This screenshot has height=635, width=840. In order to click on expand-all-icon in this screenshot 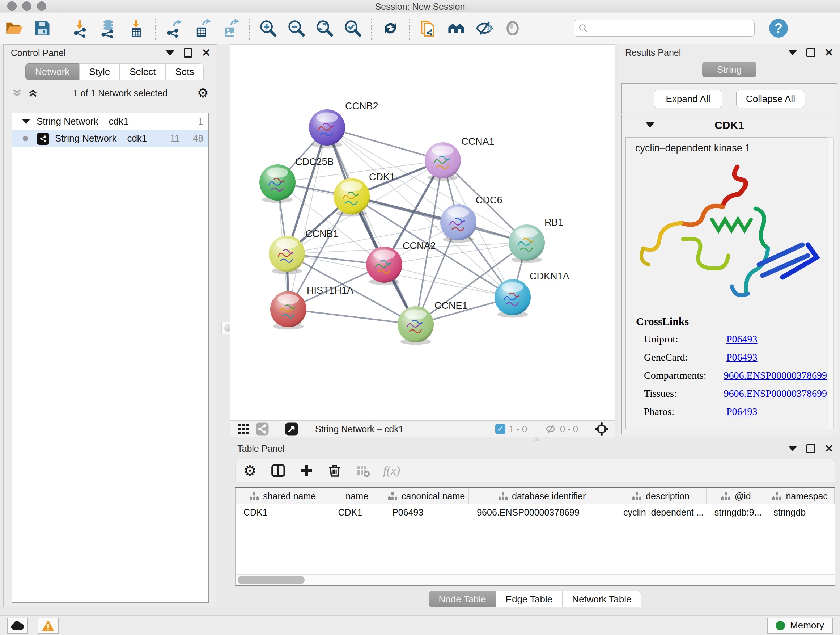, I will do `click(33, 93)`.